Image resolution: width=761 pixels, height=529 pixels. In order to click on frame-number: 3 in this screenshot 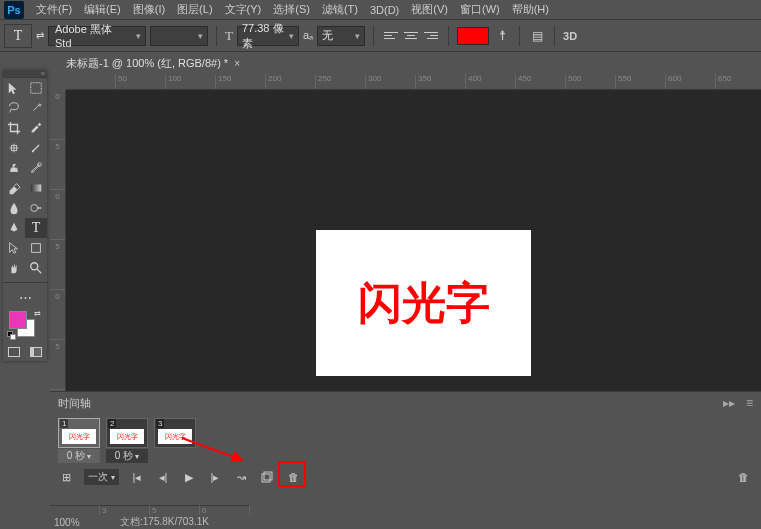, I will do `click(160, 424)`.